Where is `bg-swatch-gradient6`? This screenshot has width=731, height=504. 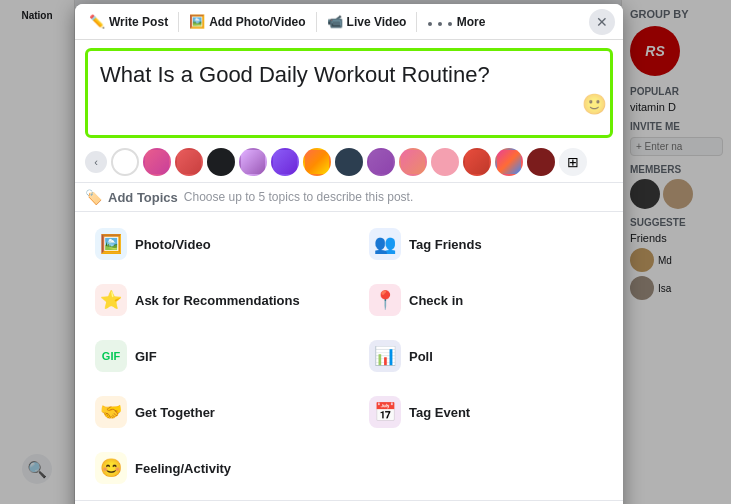 bg-swatch-gradient6 is located at coordinates (381, 162).